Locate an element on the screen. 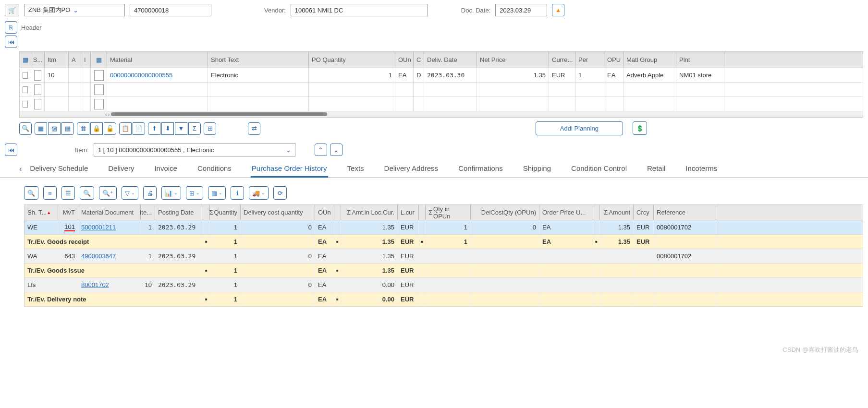  collapse-item-button: ⏮ is located at coordinates (11, 150).